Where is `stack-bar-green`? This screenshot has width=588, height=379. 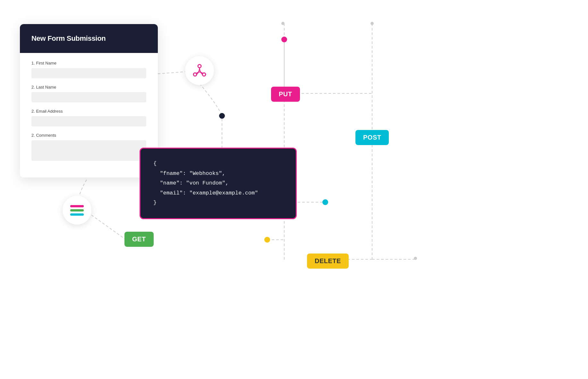
stack-bar-green is located at coordinates (77, 211).